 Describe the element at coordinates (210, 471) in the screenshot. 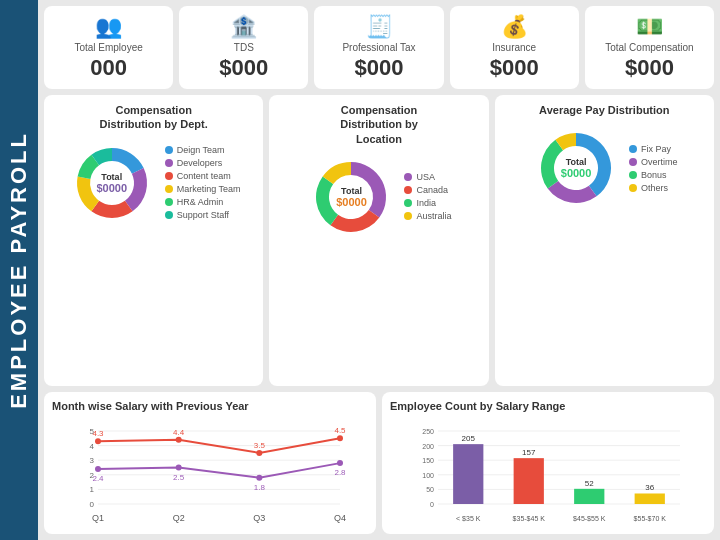

I see `line-chart-svg: 0123454.34.43.54.52.42.51.82.8Q1Q2Q3Q4` at that location.